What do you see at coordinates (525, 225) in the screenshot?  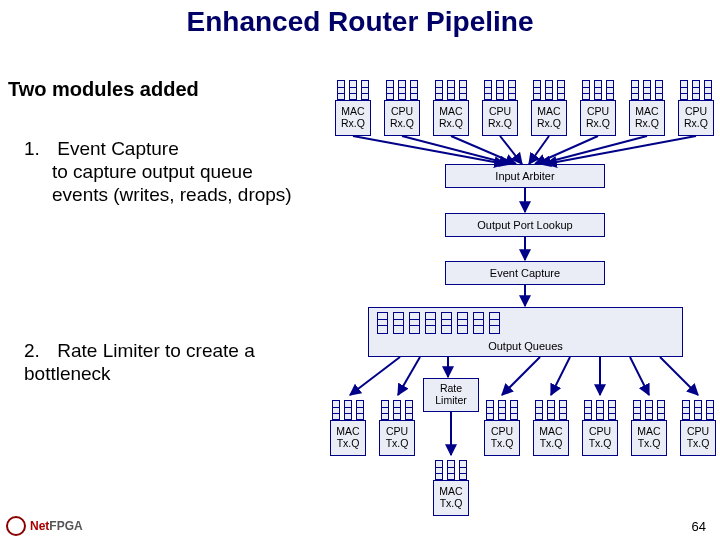 I see `output-port-lookup-box: Output Port Lookup` at bounding box center [525, 225].